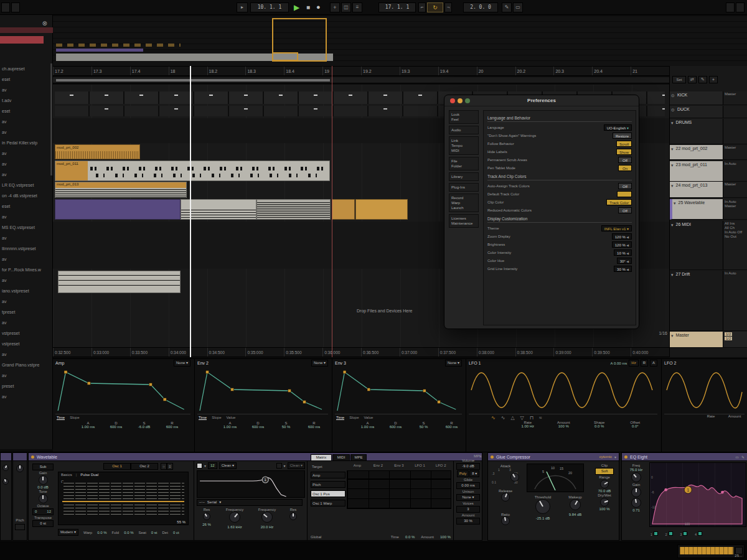 Image resolution: width=747 pixels, height=560 pixels. What do you see at coordinates (625, 210) in the screenshot?
I see `reduced-colors-toggle: Off` at bounding box center [625, 210].